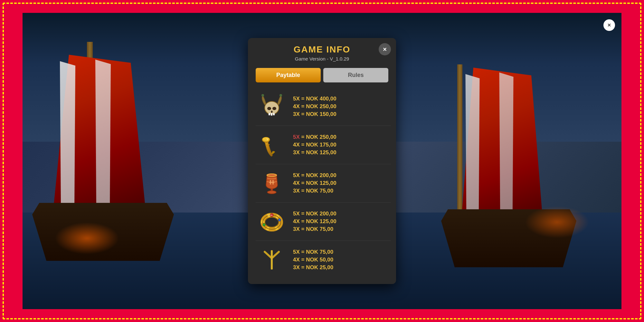 The width and height of the screenshot is (644, 322). I want to click on modal-header: GAME INFO Game Version - V_1.0.29 ×, so click(322, 51).